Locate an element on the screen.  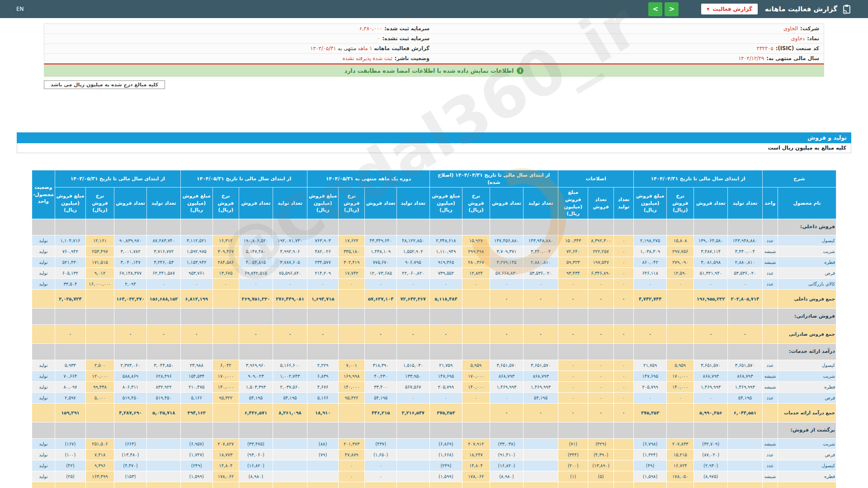
value-cell: ۵۱,۳۲۱,۹۴۰ is located at coordinates (711, 273).